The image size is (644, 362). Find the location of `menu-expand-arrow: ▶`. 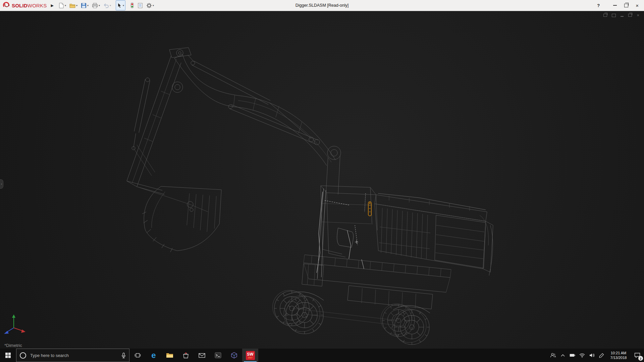

menu-expand-arrow: ▶ is located at coordinates (52, 5).